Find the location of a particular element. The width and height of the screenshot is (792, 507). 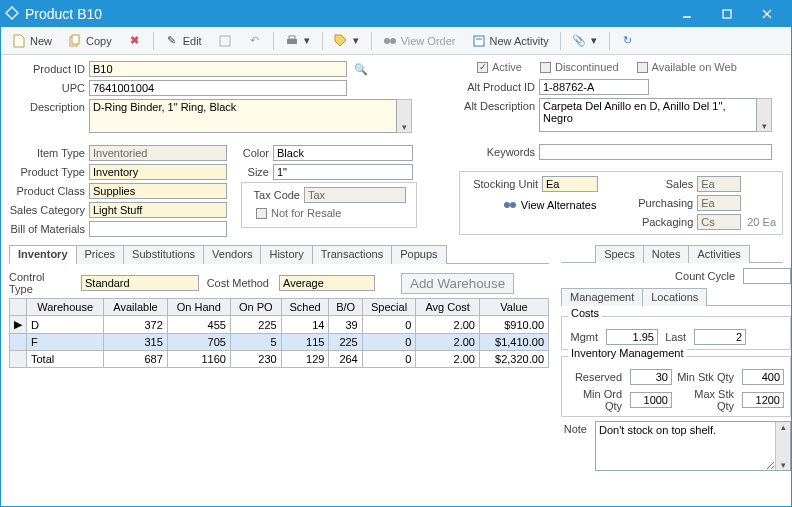

count-cycle-input is located at coordinates (767, 276).